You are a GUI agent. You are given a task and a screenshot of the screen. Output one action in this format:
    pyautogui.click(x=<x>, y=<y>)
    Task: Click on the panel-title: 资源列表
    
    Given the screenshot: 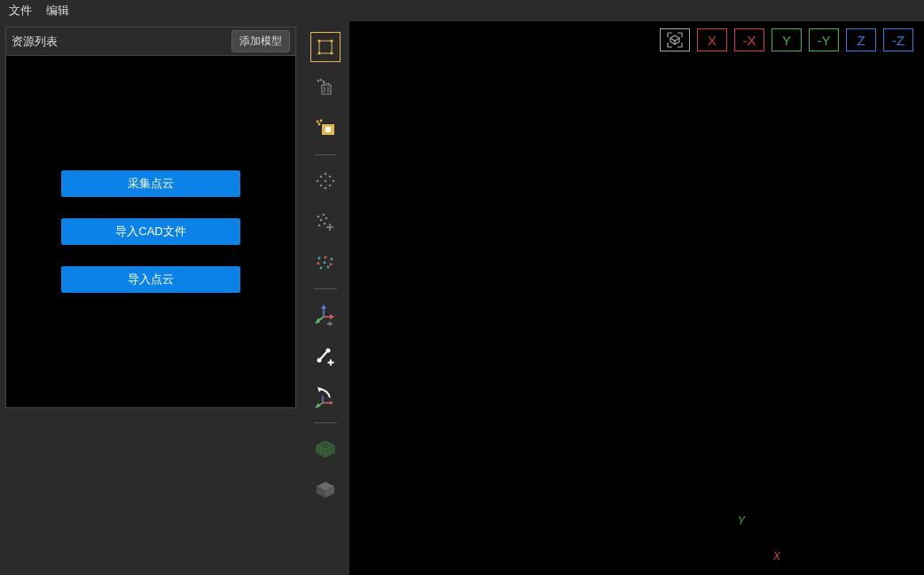 What is the action you would take?
    pyautogui.click(x=35, y=42)
    